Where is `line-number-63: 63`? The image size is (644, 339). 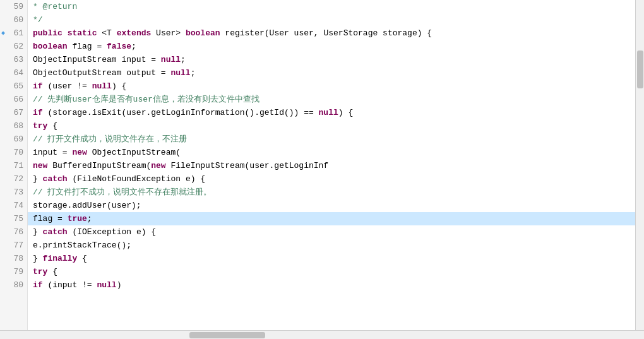
line-number-63: 63 is located at coordinates (14, 59).